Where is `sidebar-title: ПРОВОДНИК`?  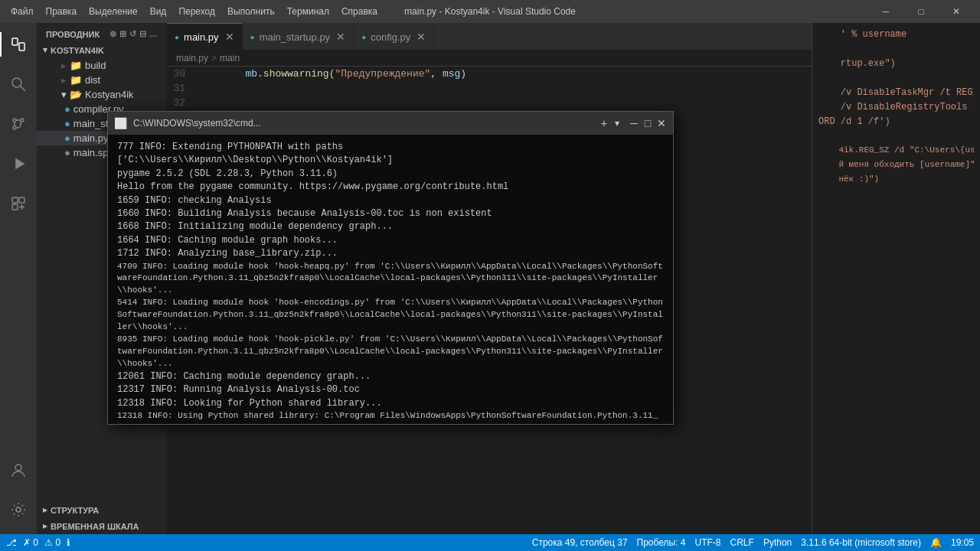 sidebar-title: ПРОВОДНИК is located at coordinates (73, 34).